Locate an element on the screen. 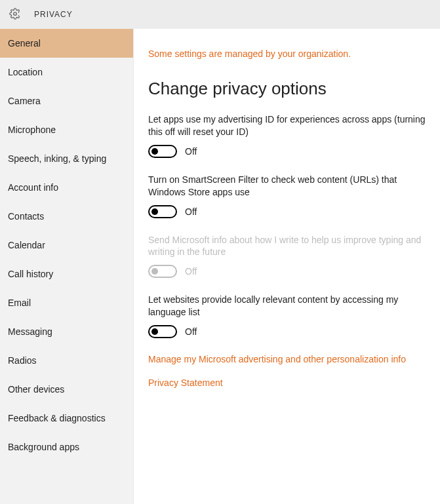 This screenshot has height=504, width=440. sidebar-item-other-devices: Other devices is located at coordinates (67, 389).